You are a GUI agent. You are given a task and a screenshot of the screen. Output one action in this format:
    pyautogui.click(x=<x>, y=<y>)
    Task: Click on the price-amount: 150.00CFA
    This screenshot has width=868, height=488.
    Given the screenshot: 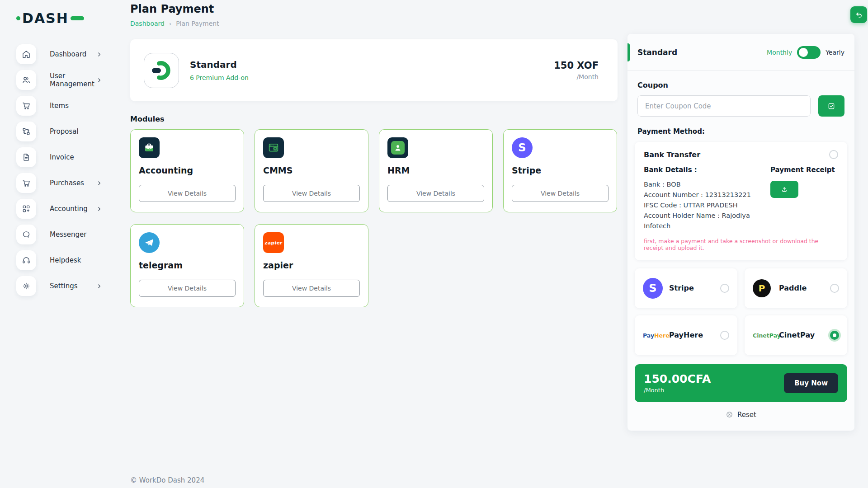 What is the action you would take?
    pyautogui.click(x=677, y=379)
    